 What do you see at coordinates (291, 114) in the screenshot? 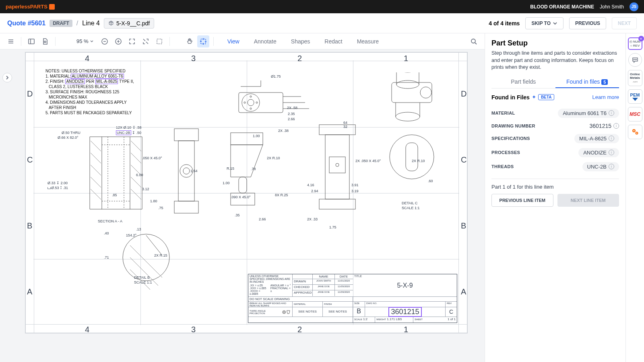
I see `dimension-callout: 2.35` at bounding box center [291, 114].